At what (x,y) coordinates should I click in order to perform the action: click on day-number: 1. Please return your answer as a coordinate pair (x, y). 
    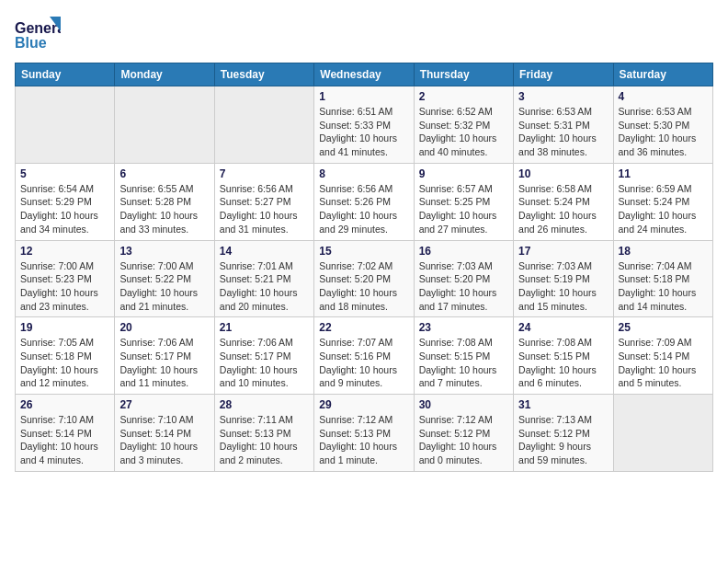
    Looking at the image, I should click on (364, 97).